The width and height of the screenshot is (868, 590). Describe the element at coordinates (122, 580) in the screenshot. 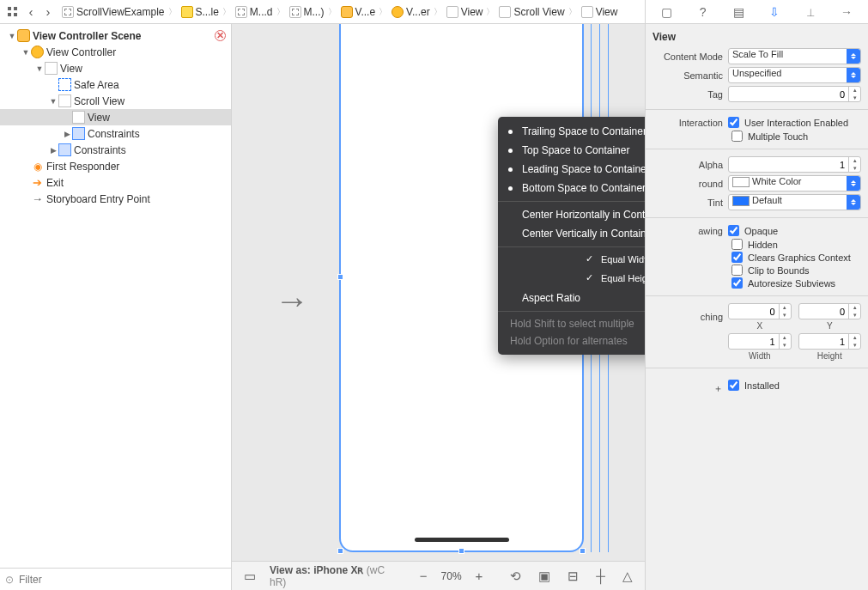

I see `filter-input` at that location.